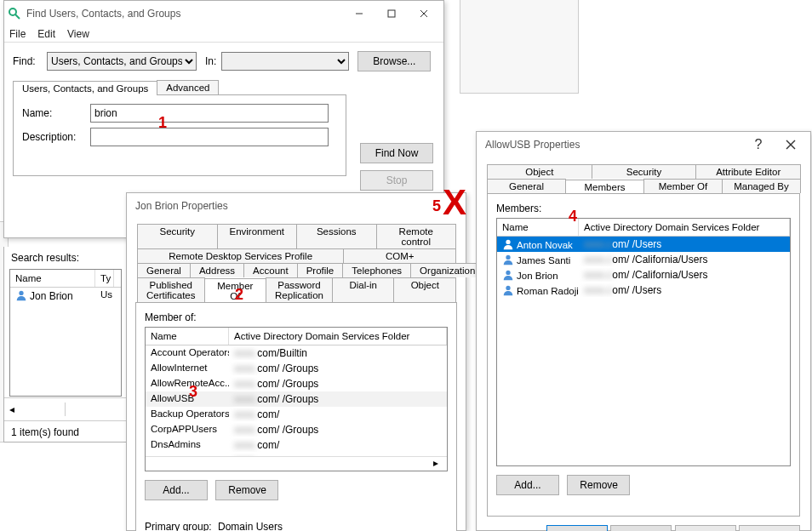 The image size is (812, 531). I want to click on tab-remote-desktop-services-profile: Remote Desktop Services Profile, so click(240, 255).